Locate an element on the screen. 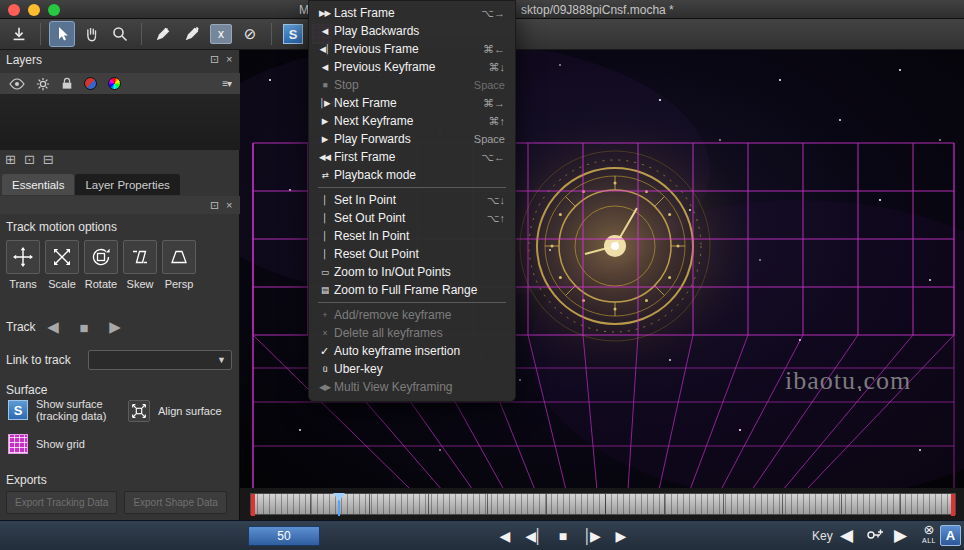  rotate-motion-button is located at coordinates (101, 257).